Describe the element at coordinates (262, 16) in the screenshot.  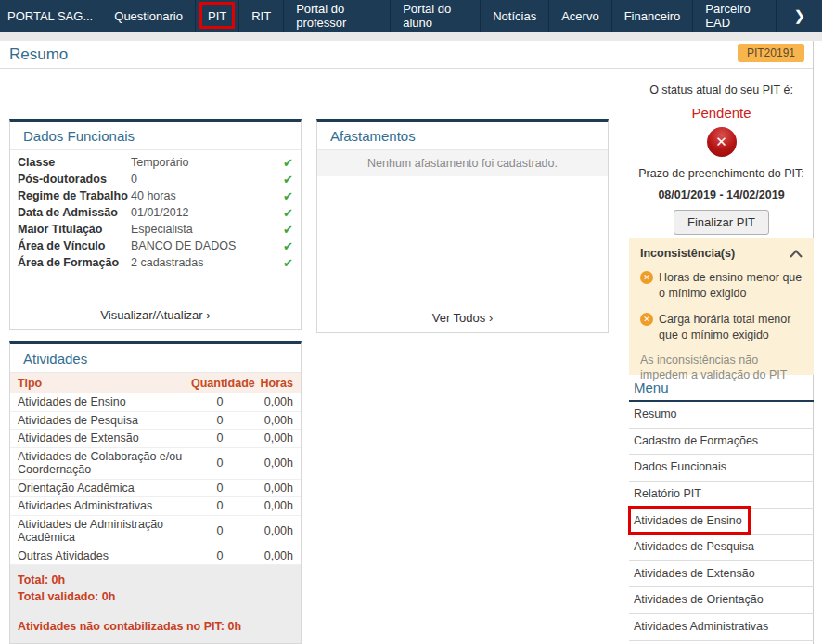
I see `nav-item: RIT` at that location.